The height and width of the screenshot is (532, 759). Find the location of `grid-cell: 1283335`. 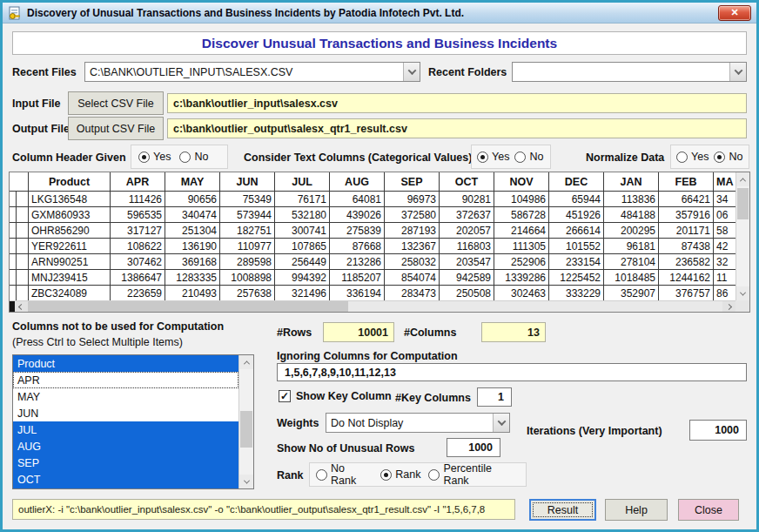

grid-cell: 1283335 is located at coordinates (193, 278).